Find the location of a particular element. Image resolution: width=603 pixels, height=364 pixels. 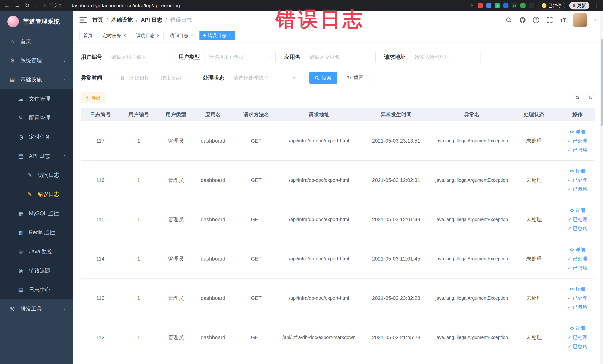

sidebar-item-MySQL 监控: ▦MySQL 监控 is located at coordinates (36, 213).